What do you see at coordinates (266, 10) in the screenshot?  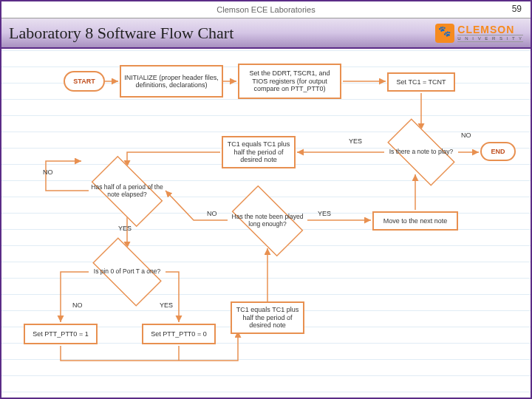 I see `header-strip: Clemson ECE Laboratories 59` at bounding box center [266, 10].